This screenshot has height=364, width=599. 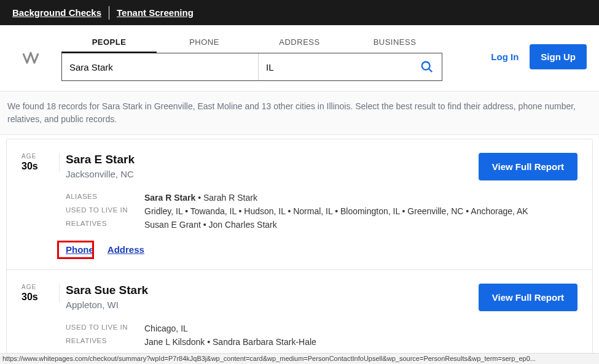 I want to click on search-button, so click(x=427, y=67).